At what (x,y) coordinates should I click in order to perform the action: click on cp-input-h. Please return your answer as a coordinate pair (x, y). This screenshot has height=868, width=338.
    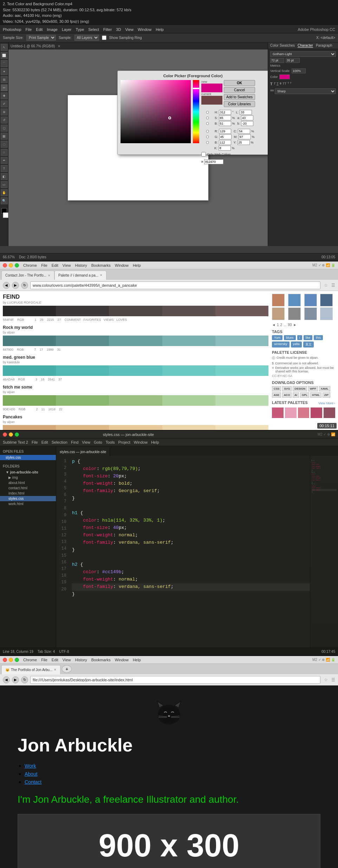
    Looking at the image, I should click on (225, 112).